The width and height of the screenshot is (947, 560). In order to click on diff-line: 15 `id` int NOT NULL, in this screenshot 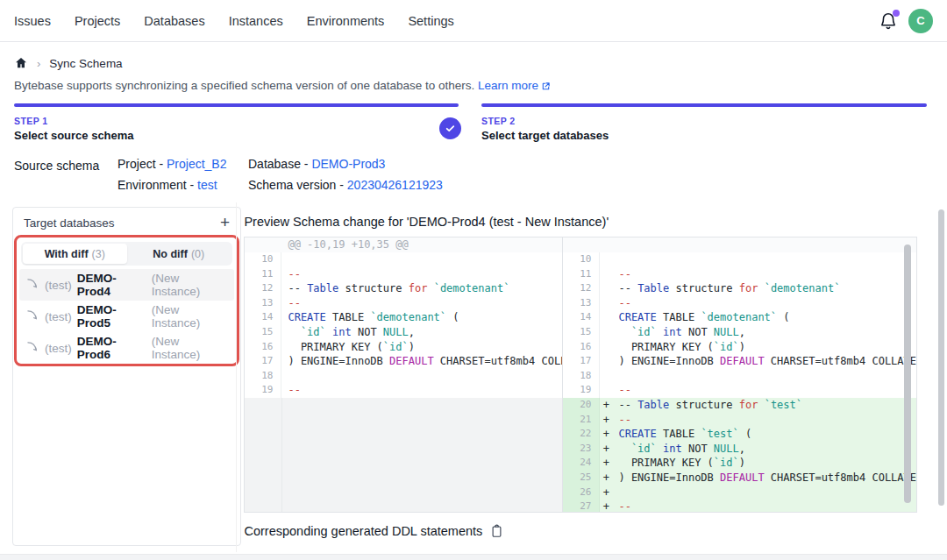, I will do `click(403, 333)`.